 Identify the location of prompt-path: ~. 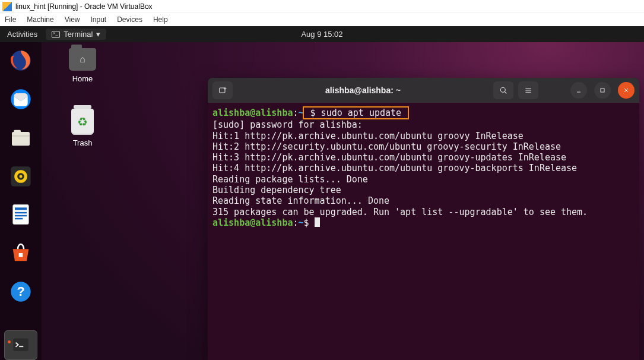
(302, 223).